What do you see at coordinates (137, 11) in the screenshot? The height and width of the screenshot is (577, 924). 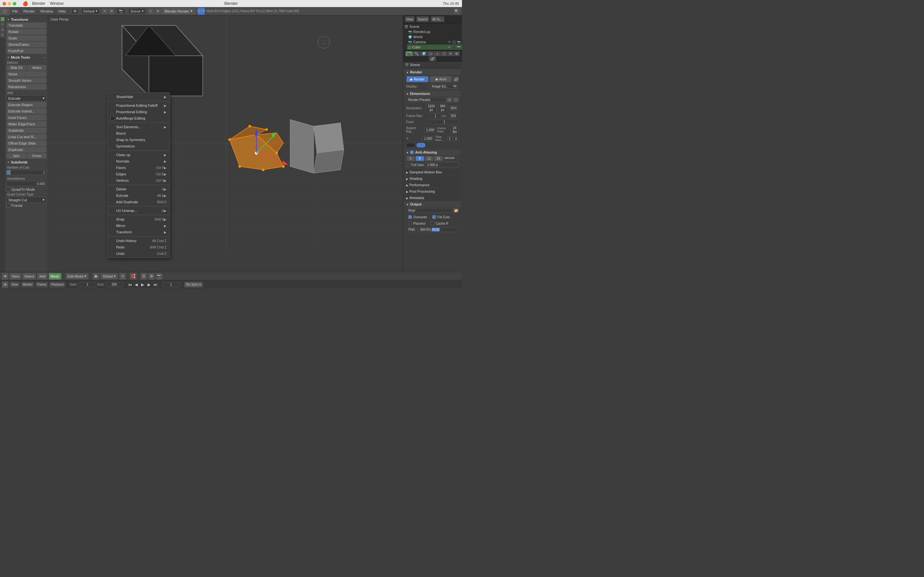 I see `scene-selector: Scene ▾` at bounding box center [137, 11].